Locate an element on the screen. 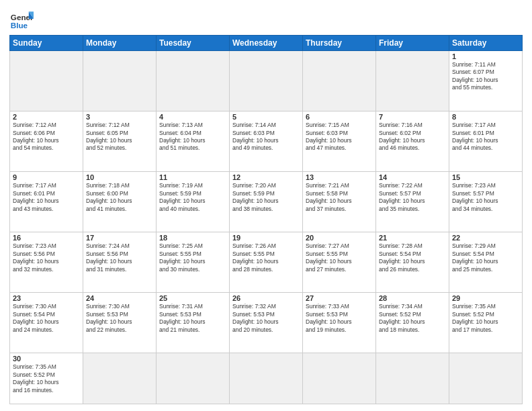 The image size is (532, 411). day-number: 7 is located at coordinates (412, 117).